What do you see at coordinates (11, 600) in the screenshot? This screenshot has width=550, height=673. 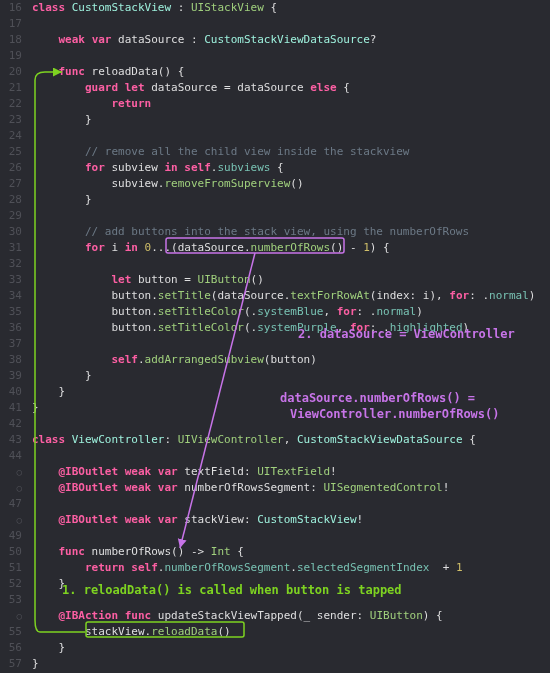 I see `line-number: 53` at bounding box center [11, 600].